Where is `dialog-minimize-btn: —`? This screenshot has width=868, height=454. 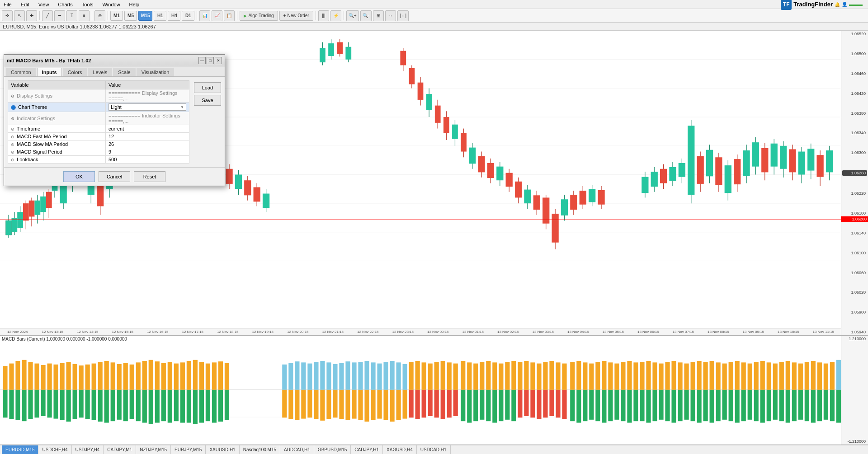
dialog-minimize-btn: — is located at coordinates (202, 61).